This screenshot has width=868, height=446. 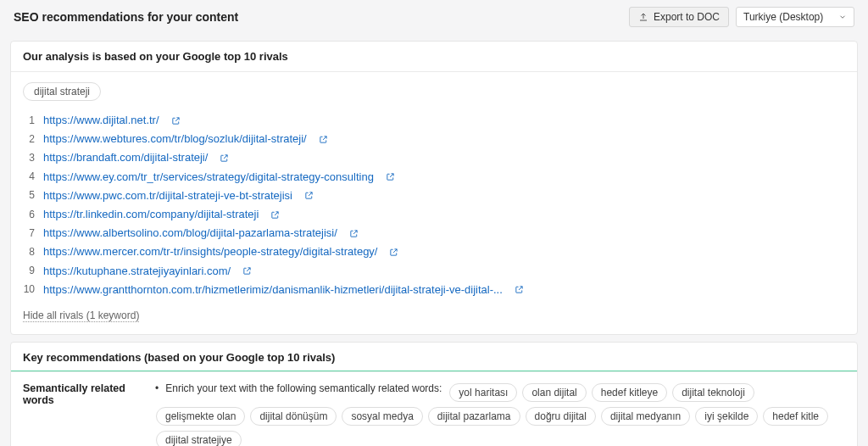 I want to click on keyword-tag: dijital strateji, so click(x=62, y=92).